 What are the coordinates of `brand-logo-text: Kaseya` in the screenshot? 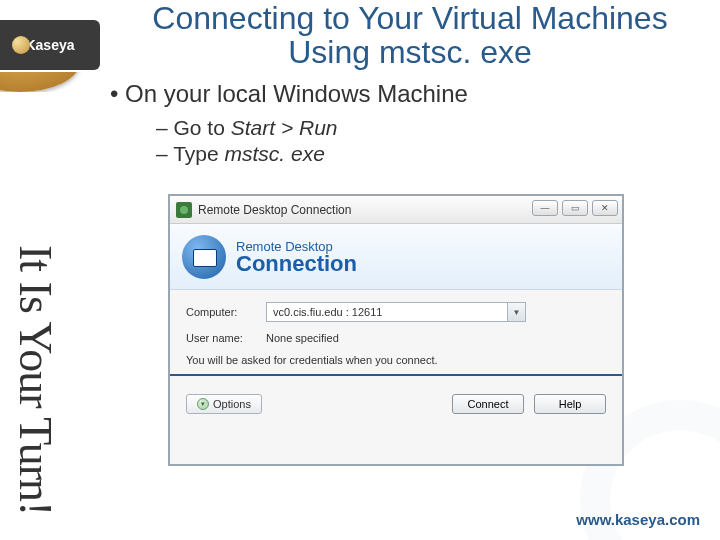 It's located at (50, 45).